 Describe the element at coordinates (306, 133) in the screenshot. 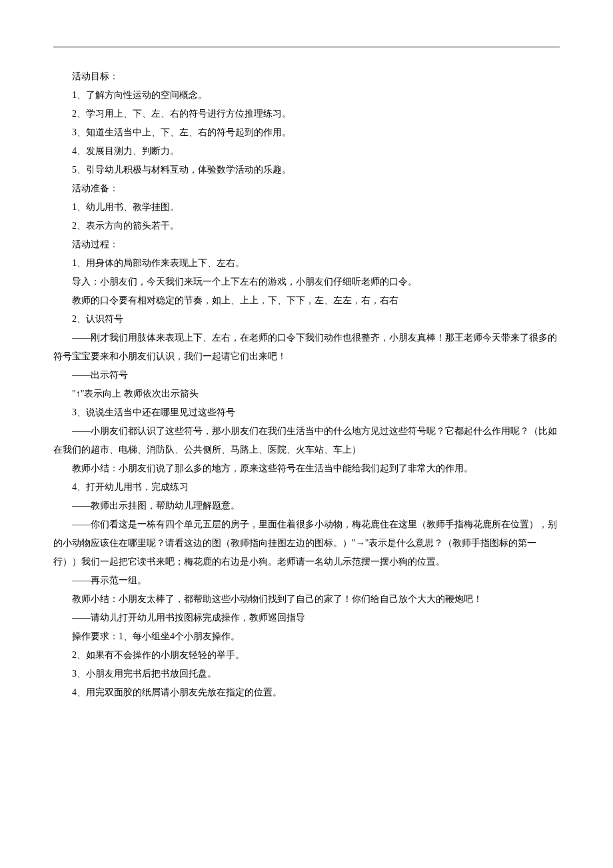

I see `text-line: 3、知道生活当中上、下、左、右的符号起到的作用。` at that location.